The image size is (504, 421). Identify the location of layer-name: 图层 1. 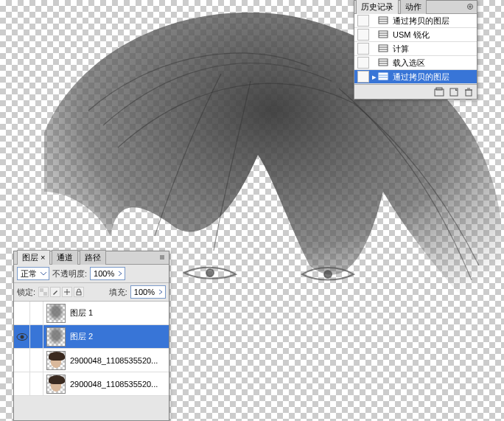
(81, 313).